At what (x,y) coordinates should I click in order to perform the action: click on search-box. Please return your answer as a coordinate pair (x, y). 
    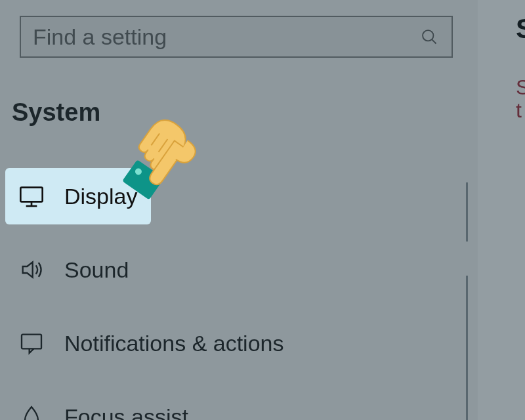
    Looking at the image, I should click on (236, 37).